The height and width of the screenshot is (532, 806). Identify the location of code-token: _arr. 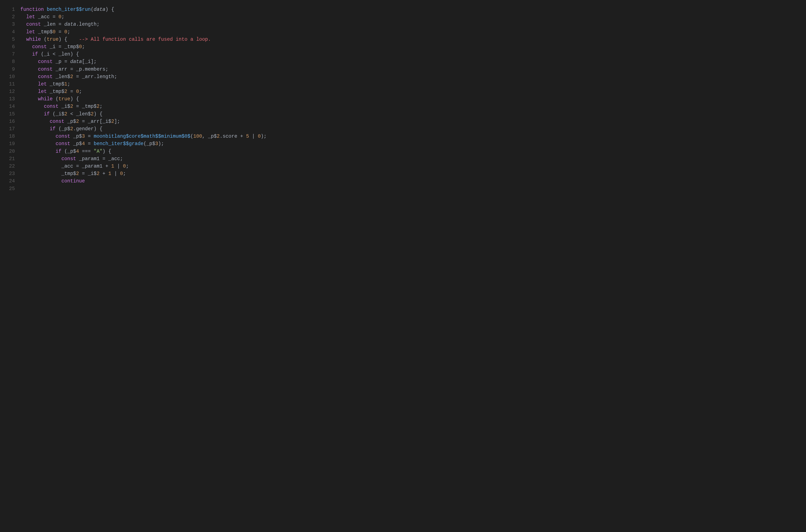
(63, 69).